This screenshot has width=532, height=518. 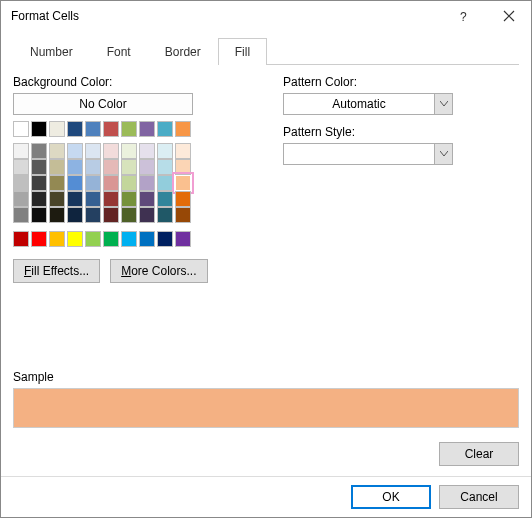 I want to click on fill-effects-button: Fill Effects..., so click(x=56, y=271).